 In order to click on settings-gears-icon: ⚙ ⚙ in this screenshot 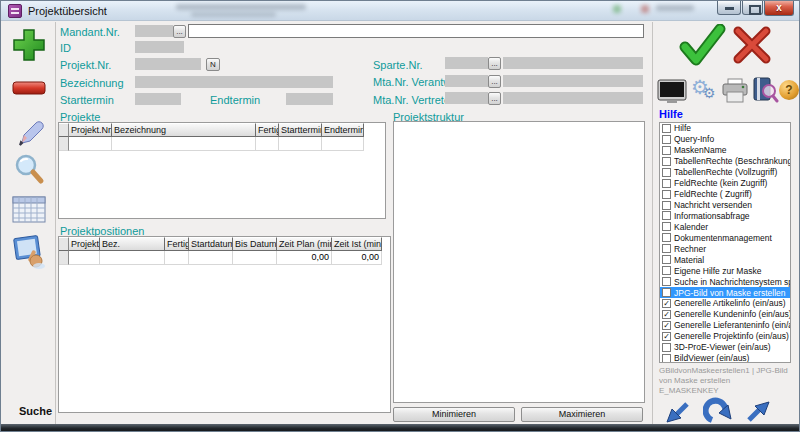, I will do `click(705, 90)`.